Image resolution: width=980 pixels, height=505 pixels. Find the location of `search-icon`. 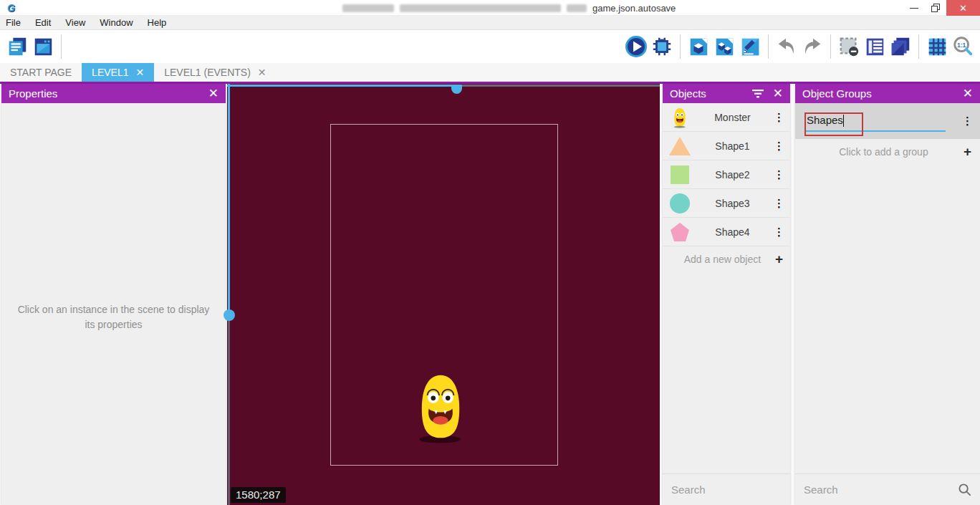

search-icon is located at coordinates (964, 490).